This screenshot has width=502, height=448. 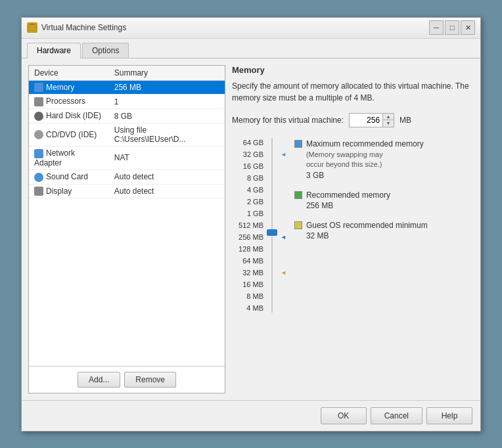 I want to click on device-summary: 256 MB, so click(x=167, y=87).